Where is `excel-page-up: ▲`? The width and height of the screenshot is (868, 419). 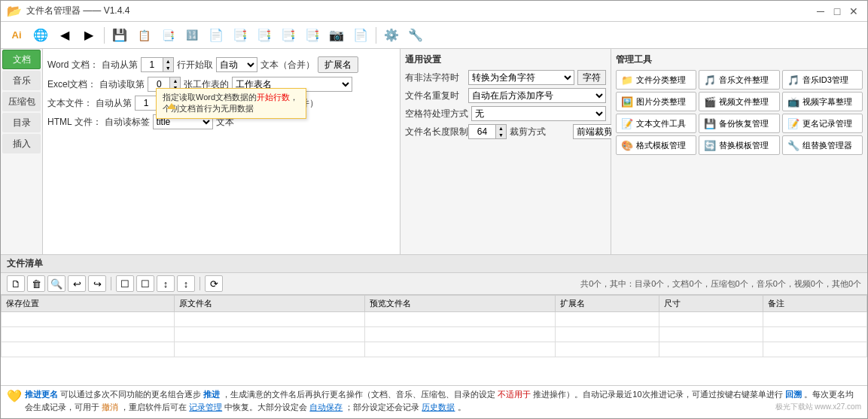
excel-page-up: ▲ is located at coordinates (175, 81).